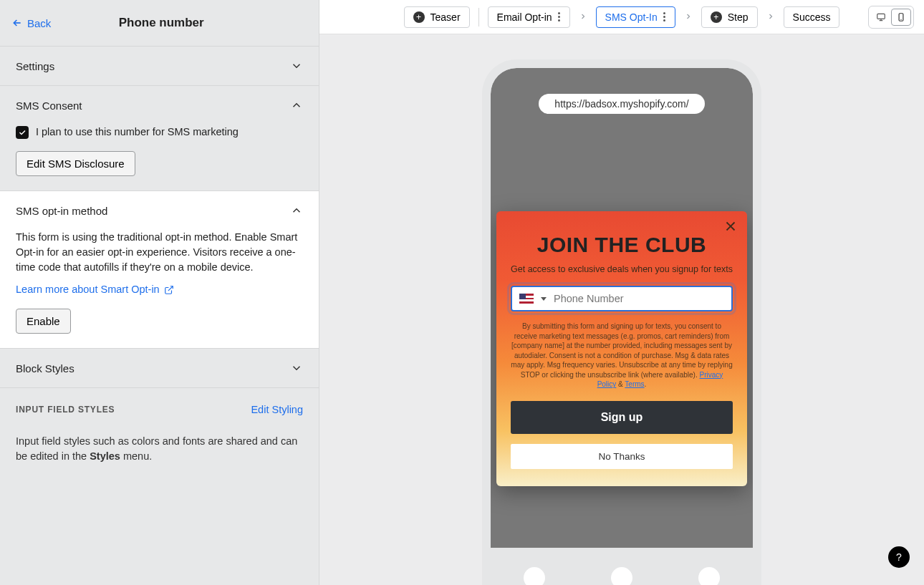 The height and width of the screenshot is (585, 924). What do you see at coordinates (95, 289) in the screenshot?
I see `learn-more-link: Learn more about Smart Opt-in` at bounding box center [95, 289].